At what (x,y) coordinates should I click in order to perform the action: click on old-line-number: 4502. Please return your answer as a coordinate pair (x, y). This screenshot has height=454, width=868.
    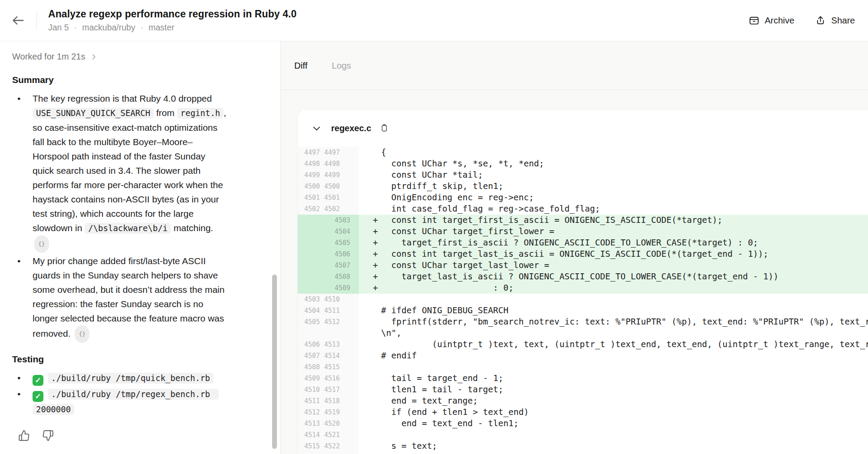
    Looking at the image, I should click on (309, 209).